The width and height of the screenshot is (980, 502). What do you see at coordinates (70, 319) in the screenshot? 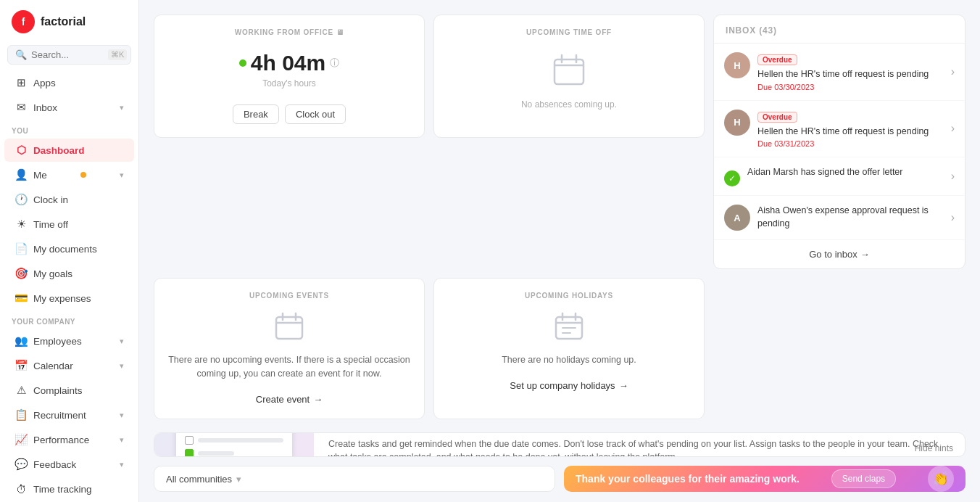
I see `company-section-label: YOUR COMPANY` at bounding box center [70, 319].